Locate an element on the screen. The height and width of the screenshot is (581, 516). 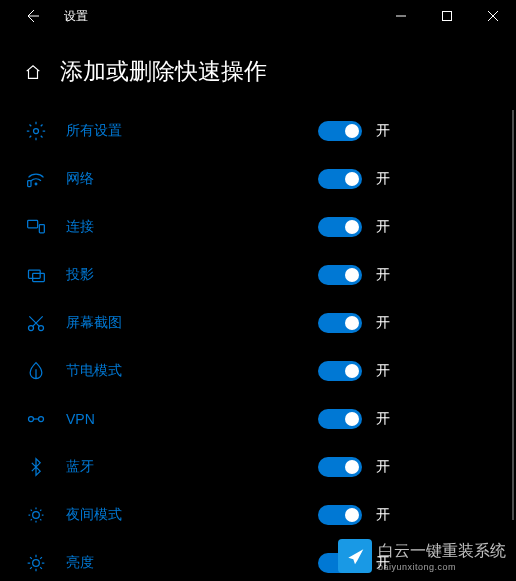
row-label: 夜间模式 is located at coordinates (94, 515).